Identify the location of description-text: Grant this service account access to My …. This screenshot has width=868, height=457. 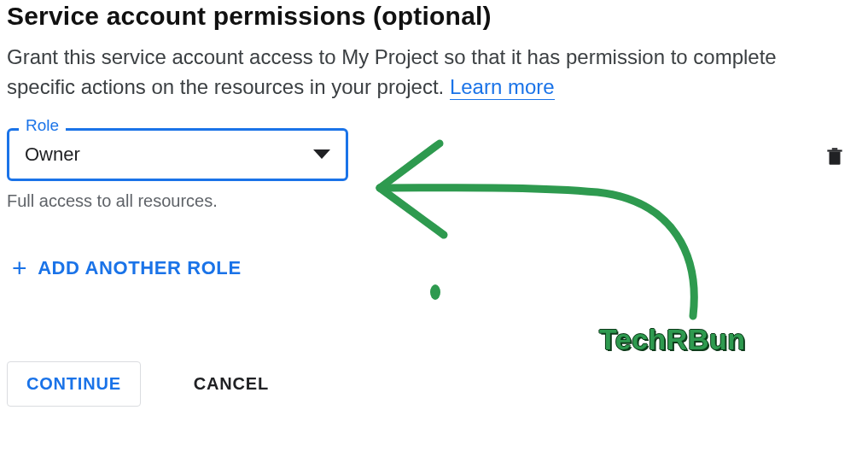
(425, 73).